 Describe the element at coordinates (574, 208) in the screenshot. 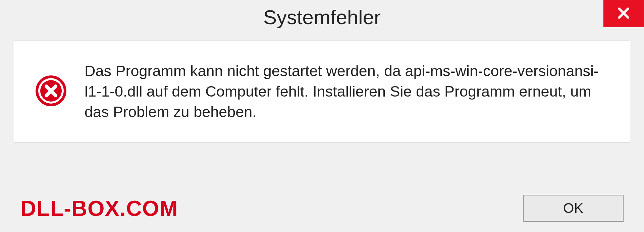

I see `ok-button-label: OK` at that location.